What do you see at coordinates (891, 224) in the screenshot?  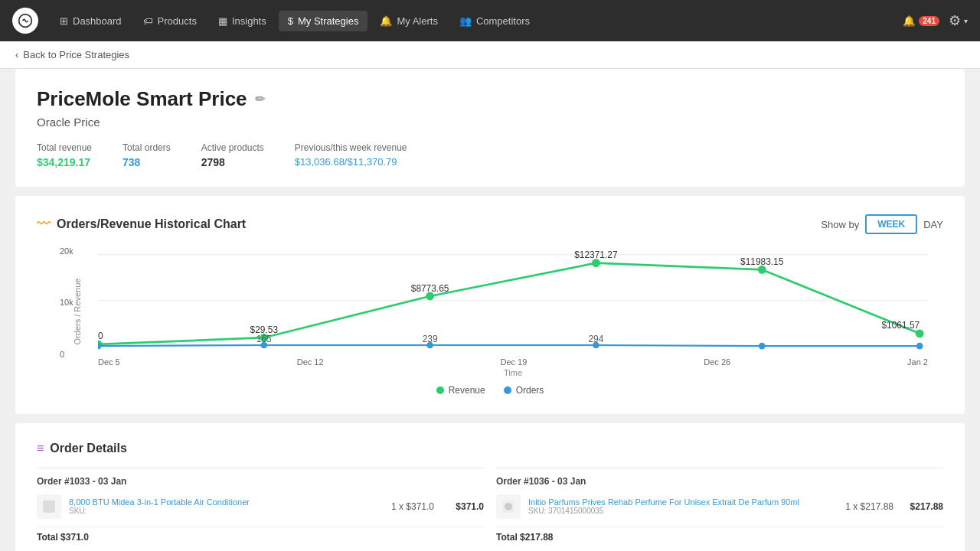 I see `week-button: WEEK` at bounding box center [891, 224].